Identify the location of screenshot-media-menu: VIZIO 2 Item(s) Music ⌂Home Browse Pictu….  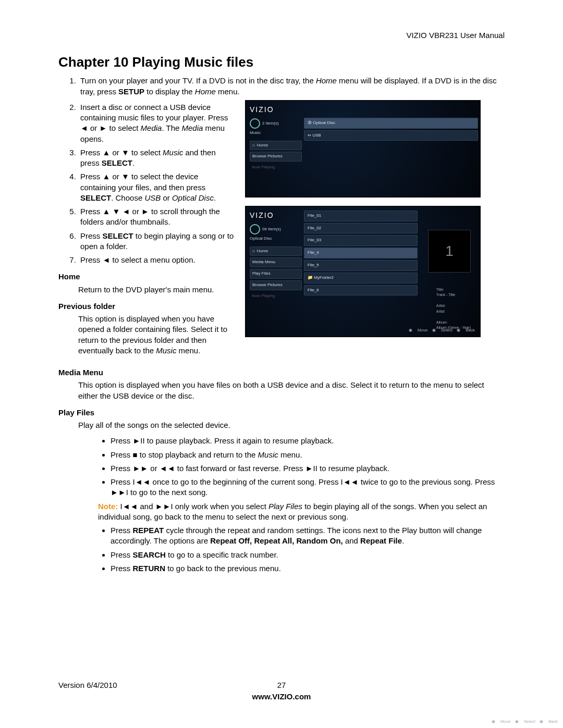
(363, 149).